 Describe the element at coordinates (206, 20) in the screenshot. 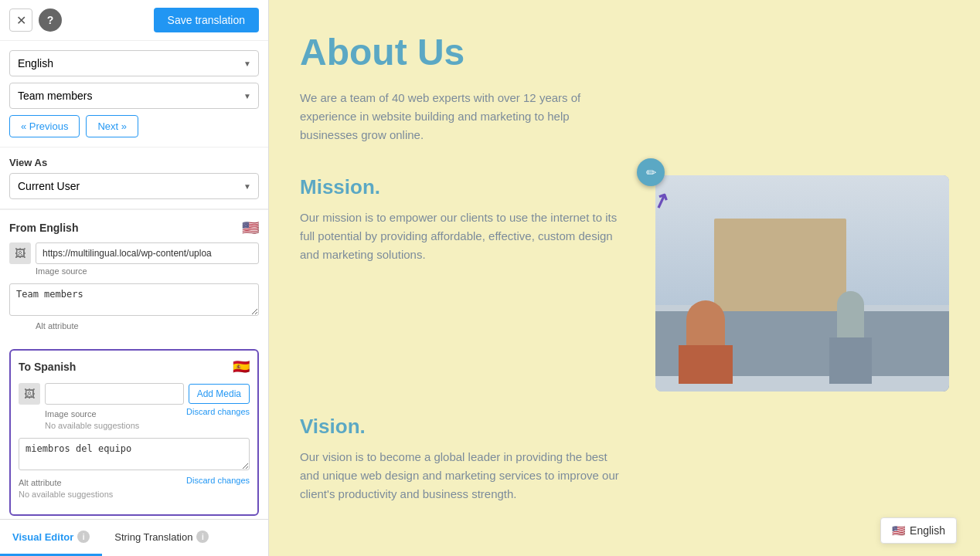

I see `save-translation-button: Save translation` at that location.